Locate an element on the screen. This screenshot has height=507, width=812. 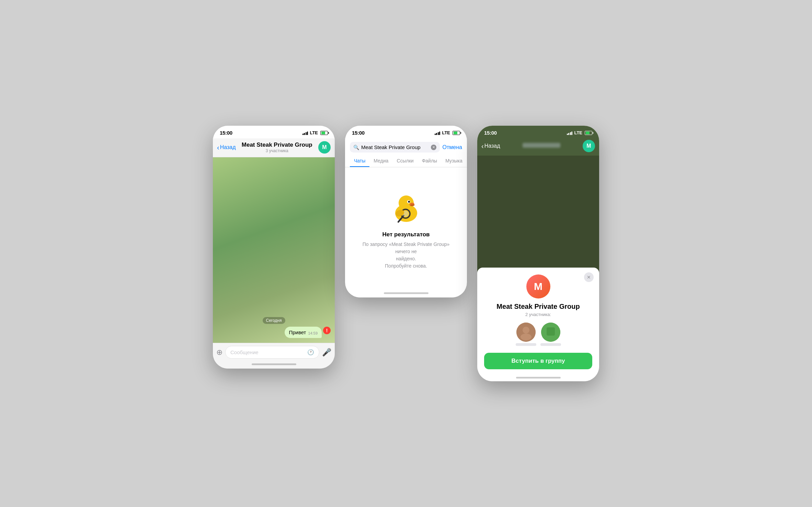
sb4 is located at coordinates (439, 133).